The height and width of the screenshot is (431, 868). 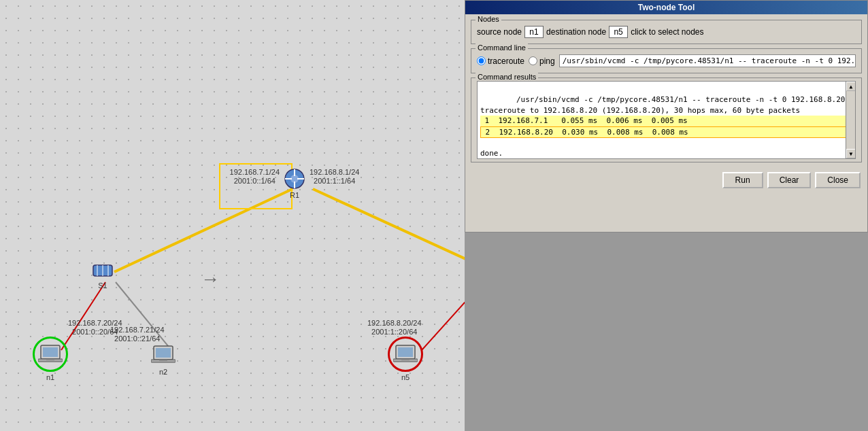 What do you see at coordinates (838, 180) in the screenshot?
I see `close-button: Close` at bounding box center [838, 180].